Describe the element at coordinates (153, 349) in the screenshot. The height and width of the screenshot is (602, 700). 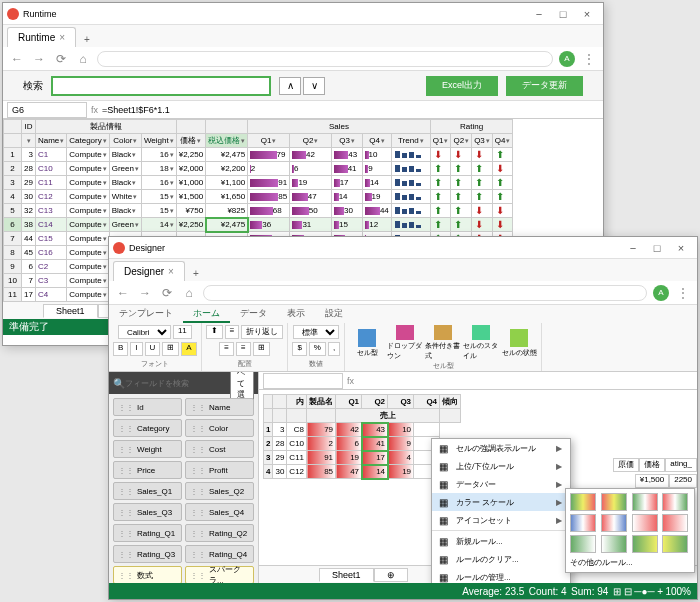
I see `underline-button: U` at that location.